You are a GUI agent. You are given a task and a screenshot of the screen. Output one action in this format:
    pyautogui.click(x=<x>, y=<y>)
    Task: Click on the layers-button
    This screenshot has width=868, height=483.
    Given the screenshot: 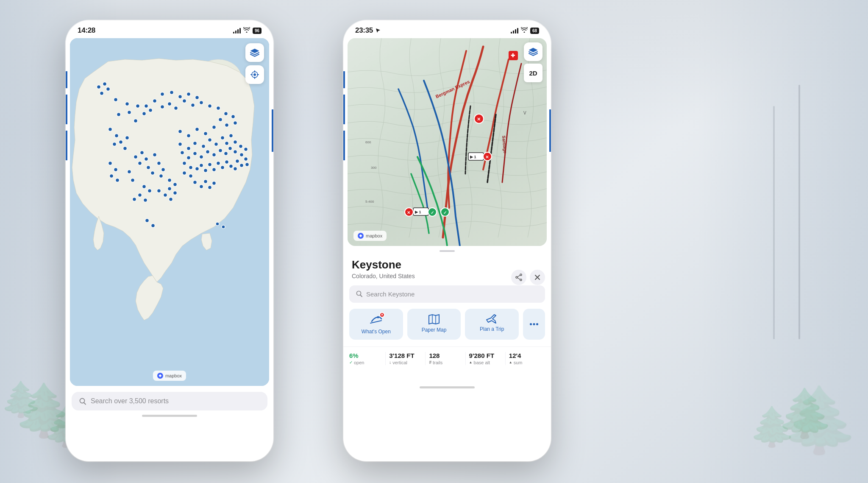 What is the action you would take?
    pyautogui.click(x=255, y=53)
    